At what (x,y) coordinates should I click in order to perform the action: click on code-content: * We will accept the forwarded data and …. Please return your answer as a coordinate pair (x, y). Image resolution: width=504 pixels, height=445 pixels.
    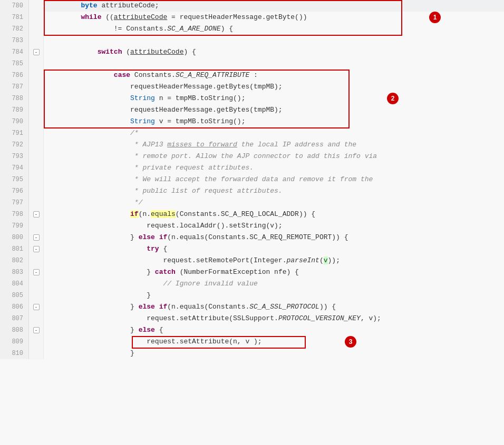
    Looking at the image, I should click on (274, 180).